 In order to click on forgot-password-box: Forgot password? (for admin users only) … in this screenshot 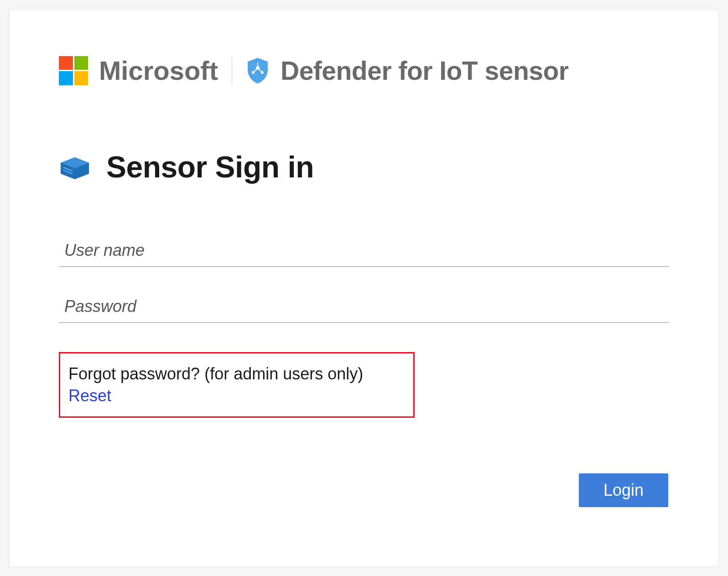, I will do `click(237, 385)`.